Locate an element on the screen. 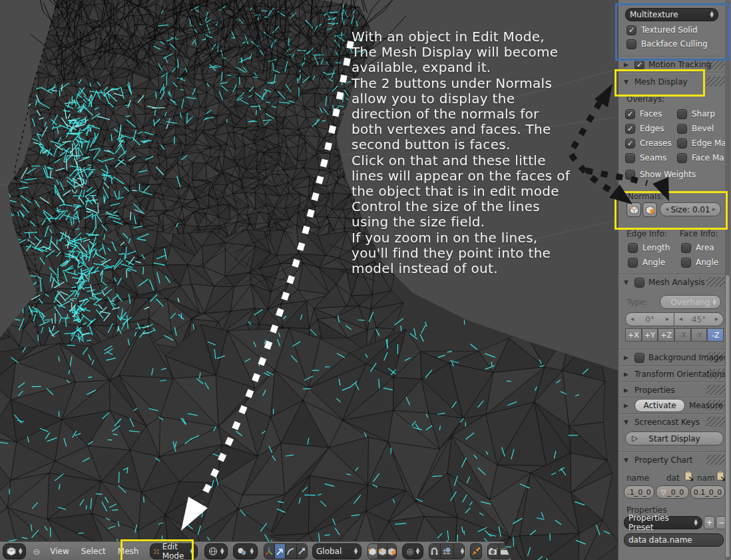 This screenshot has width=731, height=560. face-angle-checkbox: Angle is located at coordinates (700, 262).